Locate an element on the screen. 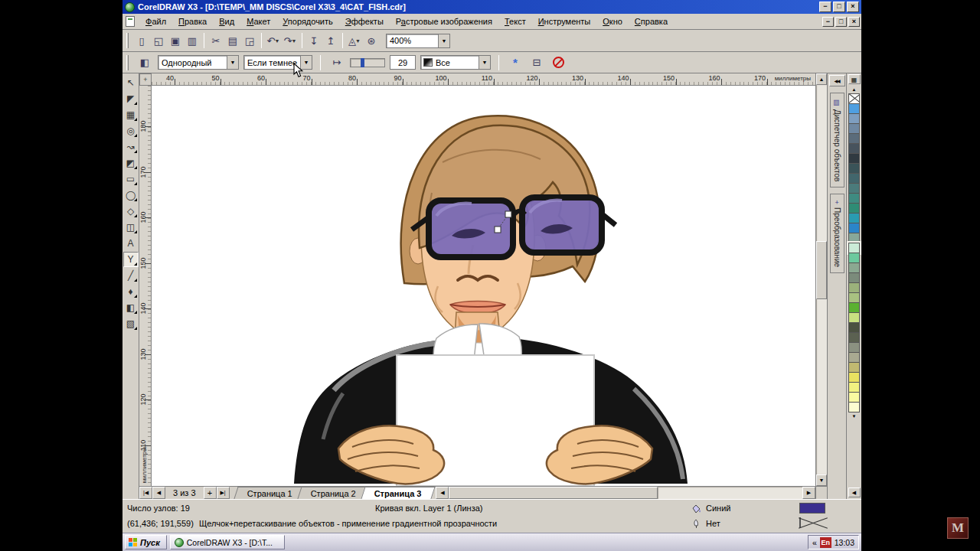  crop-tool: ▦ is located at coordinates (131, 115).